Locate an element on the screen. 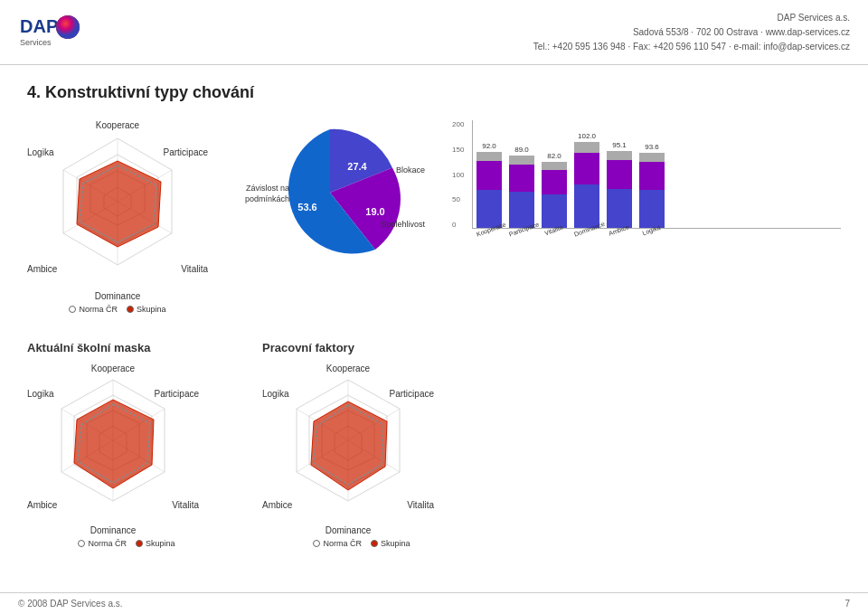 The width and height of the screenshot is (868, 614). bar-y-axis: 200 150 100 50 0 is located at coordinates (458, 175).